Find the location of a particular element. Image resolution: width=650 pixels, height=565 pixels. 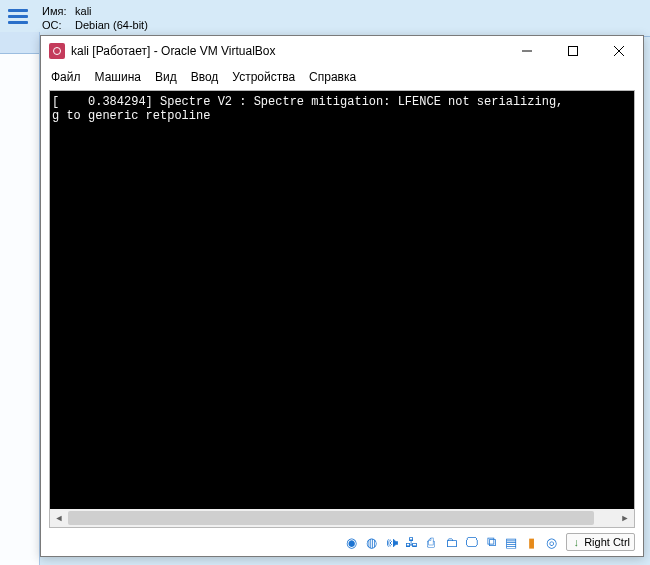

menu-machine: Машина is located at coordinates (118, 77).